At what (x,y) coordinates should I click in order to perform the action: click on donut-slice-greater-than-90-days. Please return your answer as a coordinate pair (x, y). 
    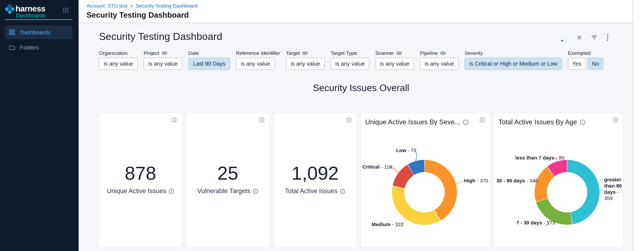
    Looking at the image, I should click on (584, 192).